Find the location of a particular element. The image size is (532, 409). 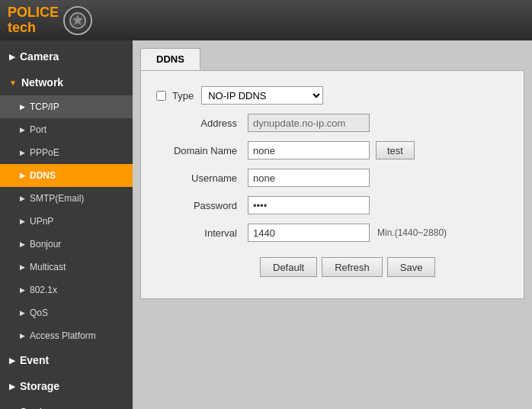

default-button: Default is located at coordinates (288, 267).